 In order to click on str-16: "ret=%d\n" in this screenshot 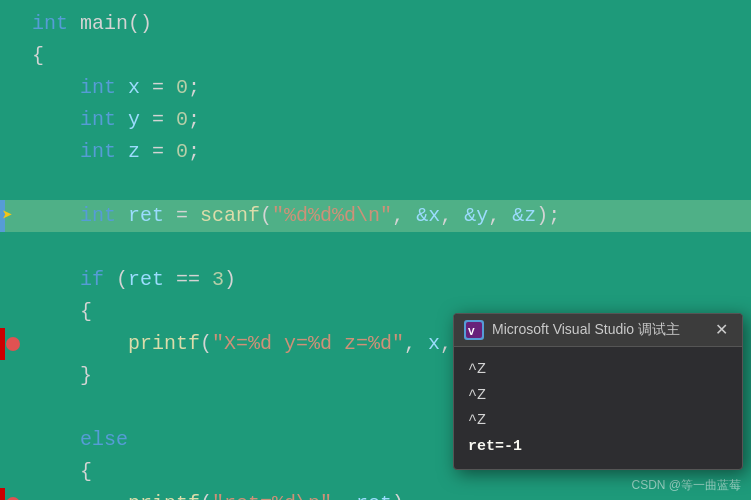, I will do `click(272, 494)`.